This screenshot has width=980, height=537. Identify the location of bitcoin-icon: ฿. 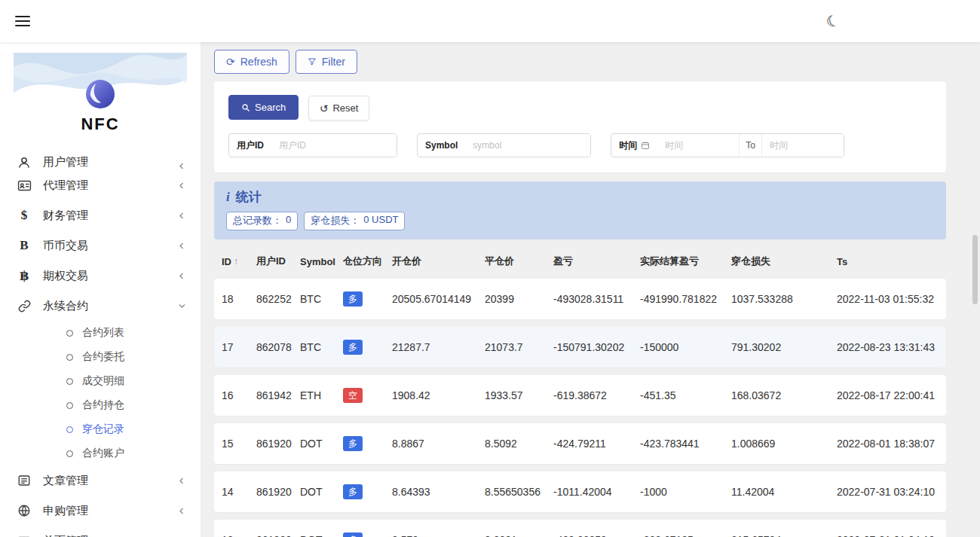
(24, 276).